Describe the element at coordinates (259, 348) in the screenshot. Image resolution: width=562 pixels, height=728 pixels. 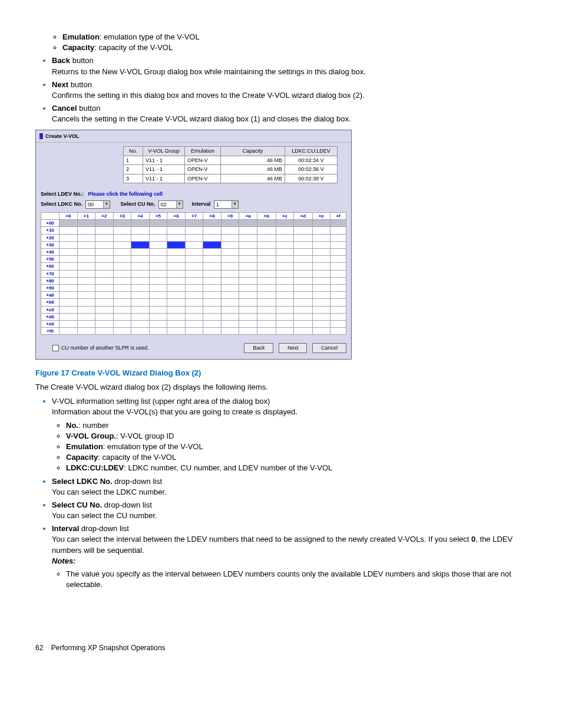
I see `back-button: Back` at that location.